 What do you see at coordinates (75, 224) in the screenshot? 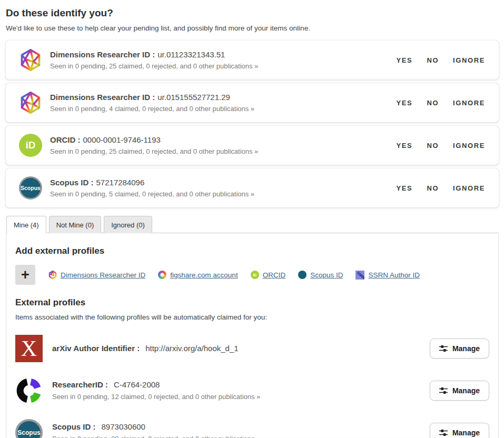
I see `tab-not-mine: Not Mine (0)` at bounding box center [75, 224].